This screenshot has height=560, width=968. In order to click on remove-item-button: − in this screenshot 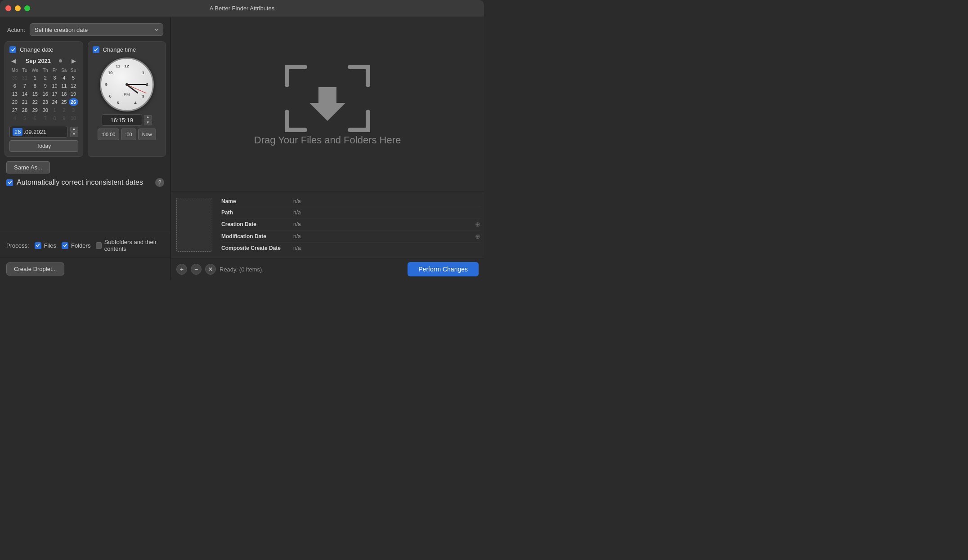, I will do `click(196, 269)`.